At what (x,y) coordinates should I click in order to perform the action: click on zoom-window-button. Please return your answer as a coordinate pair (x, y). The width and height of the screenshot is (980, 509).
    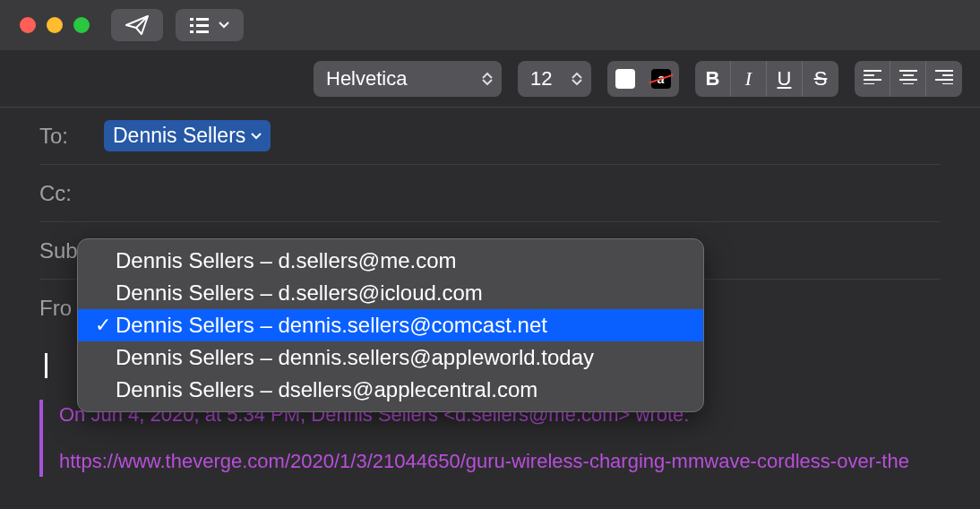
    Looking at the image, I should click on (82, 25).